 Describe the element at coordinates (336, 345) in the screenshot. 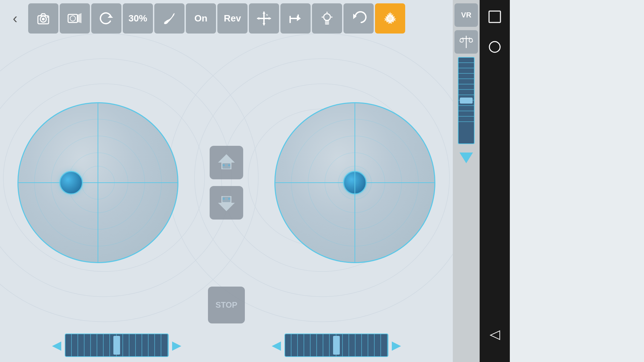

I see `right-slider-handle` at that location.